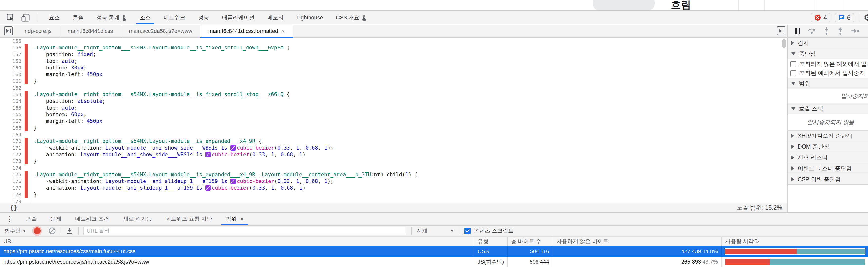  Describe the element at coordinates (11, 134) in the screenshot. I see `line-number: 169` at that location.